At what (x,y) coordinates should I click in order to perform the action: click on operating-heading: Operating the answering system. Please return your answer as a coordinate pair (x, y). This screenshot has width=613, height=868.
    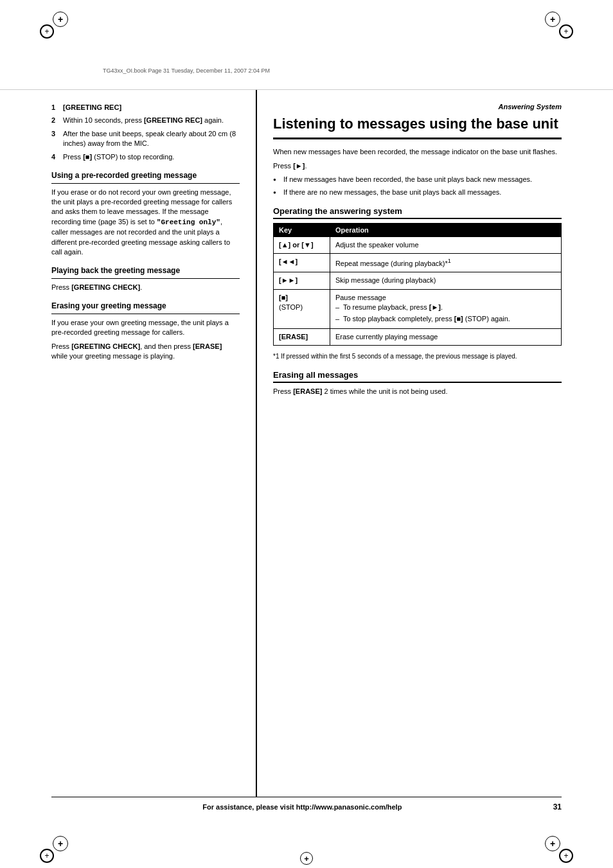
    Looking at the image, I should click on (418, 213).